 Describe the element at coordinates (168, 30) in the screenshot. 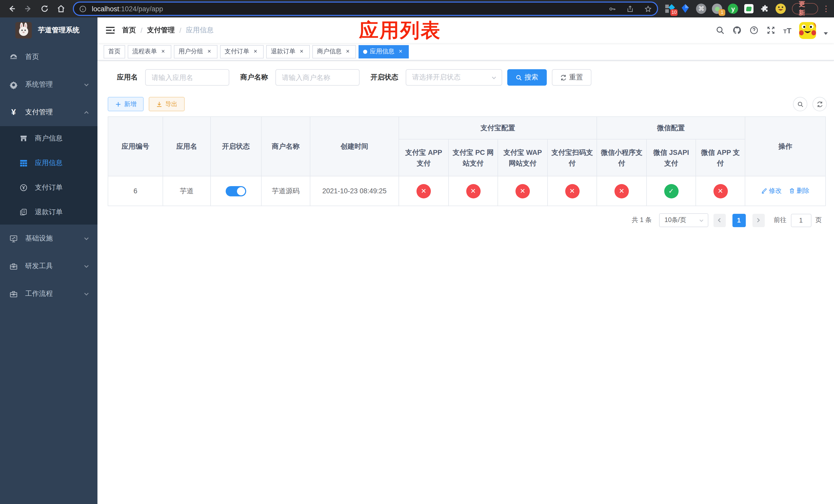

I see `breadcrumb: 首页 / 支付管理 / 应用信息` at that location.